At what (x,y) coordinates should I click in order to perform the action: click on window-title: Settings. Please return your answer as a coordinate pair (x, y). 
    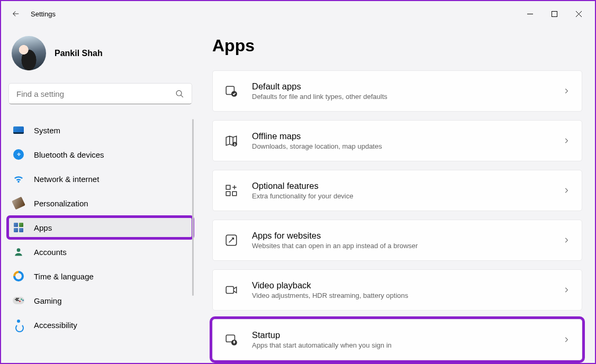
    Looking at the image, I should click on (43, 14).